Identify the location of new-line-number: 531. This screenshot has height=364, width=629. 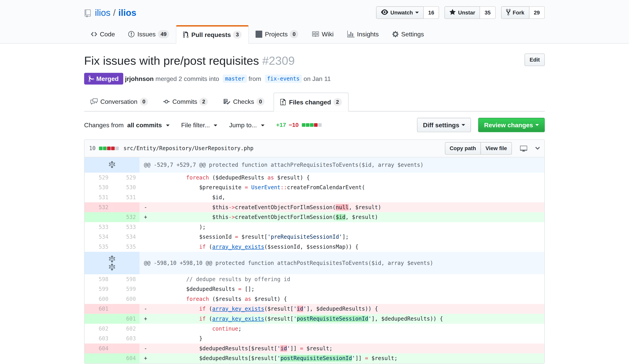
(126, 197).